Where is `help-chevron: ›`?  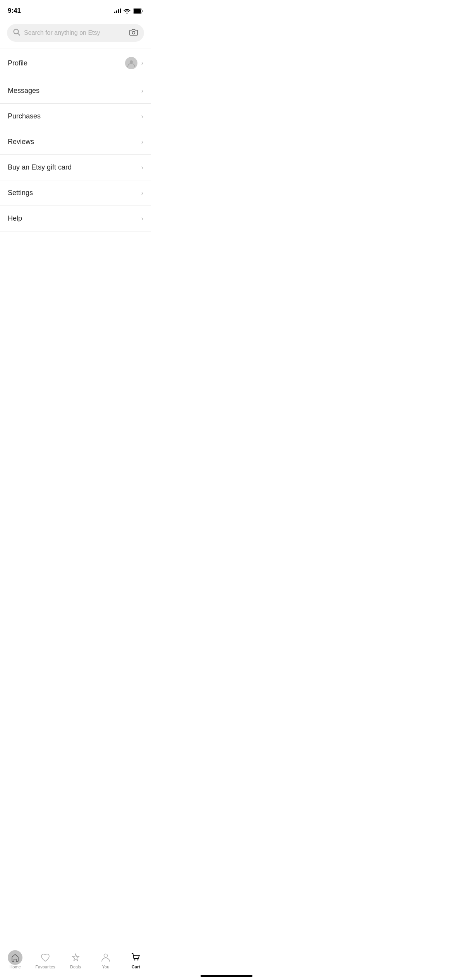 help-chevron: › is located at coordinates (142, 219).